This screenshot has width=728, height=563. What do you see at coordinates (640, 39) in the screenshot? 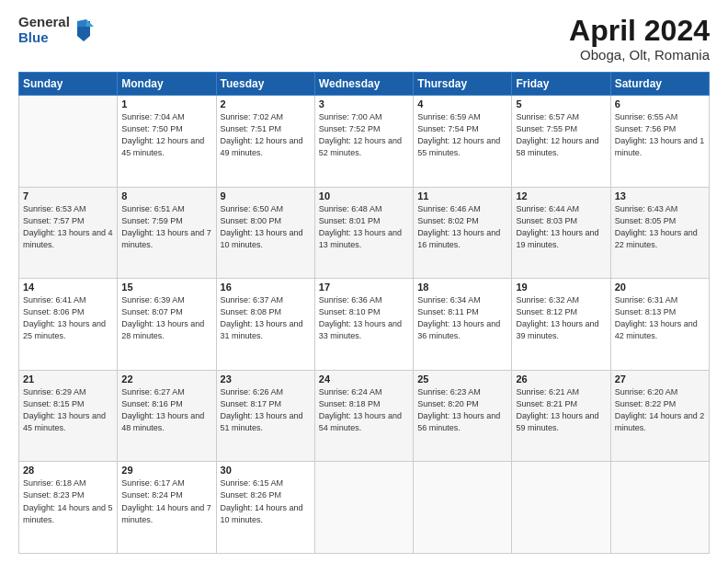
I see `title-block: April 2024 Oboga, Olt, Romania` at bounding box center [640, 39].